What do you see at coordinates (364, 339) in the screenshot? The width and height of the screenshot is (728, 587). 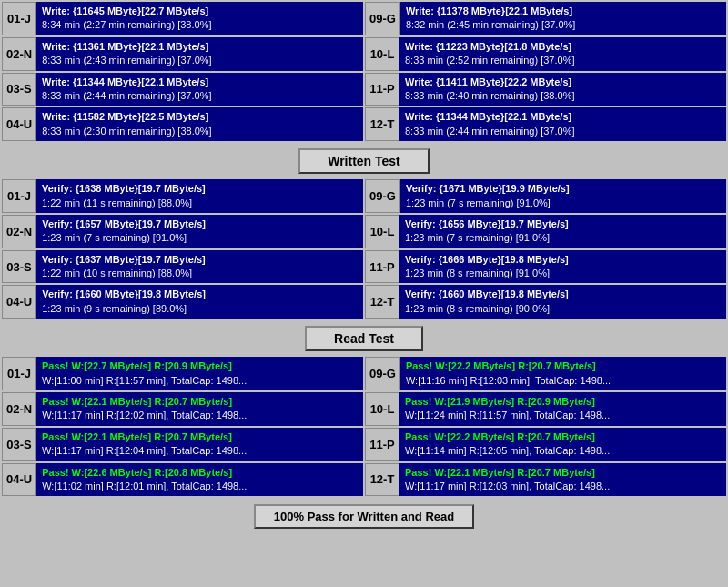 I see `read-test-header: Read Test` at bounding box center [364, 339].